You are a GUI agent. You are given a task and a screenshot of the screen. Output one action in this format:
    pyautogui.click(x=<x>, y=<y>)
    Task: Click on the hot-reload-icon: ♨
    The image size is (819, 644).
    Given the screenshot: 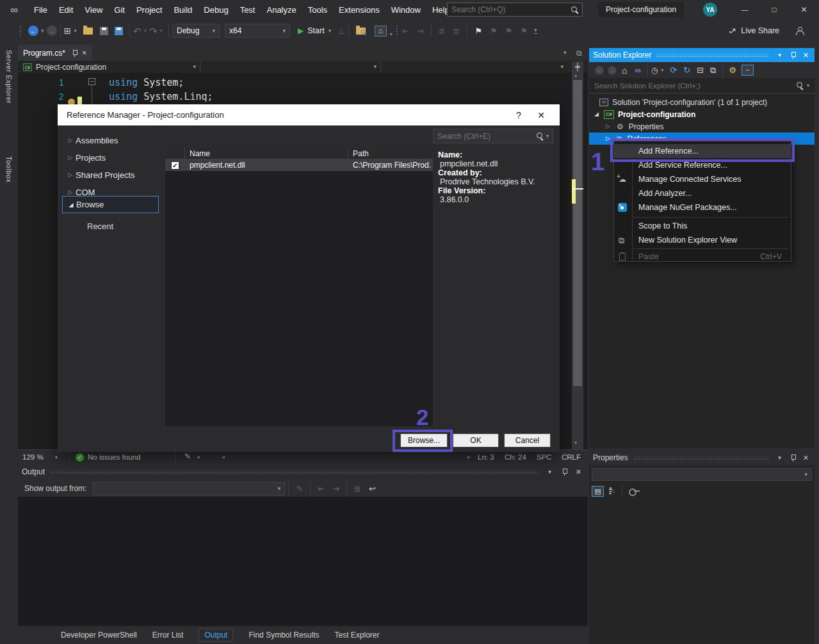 What is the action you would take?
    pyautogui.click(x=341, y=31)
    